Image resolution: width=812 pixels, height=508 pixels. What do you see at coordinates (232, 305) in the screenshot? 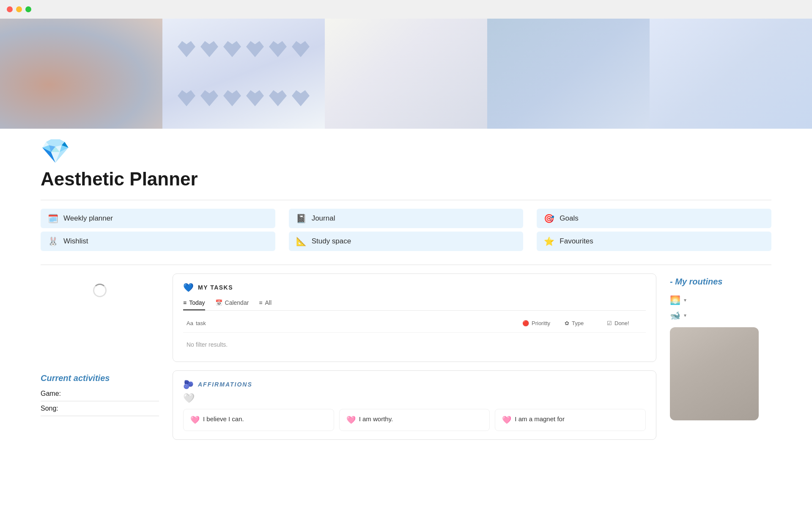
I see `tab-calendar: 📅 Calendar` at bounding box center [232, 305].